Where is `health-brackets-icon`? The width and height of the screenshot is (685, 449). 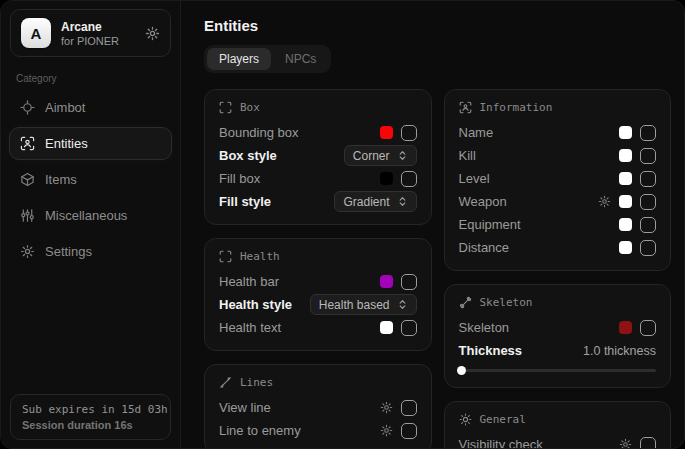 health-brackets-icon is located at coordinates (226, 256).